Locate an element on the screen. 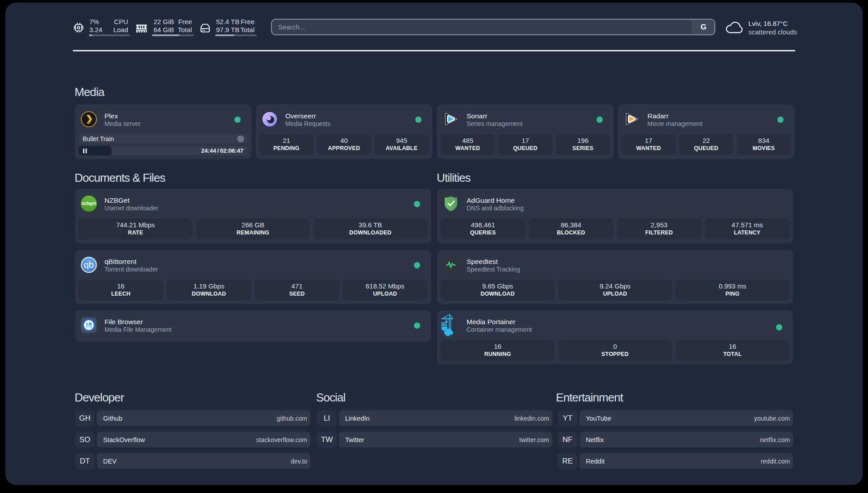 This screenshot has width=868, height=493. svg-text: qb is located at coordinates (89, 265).